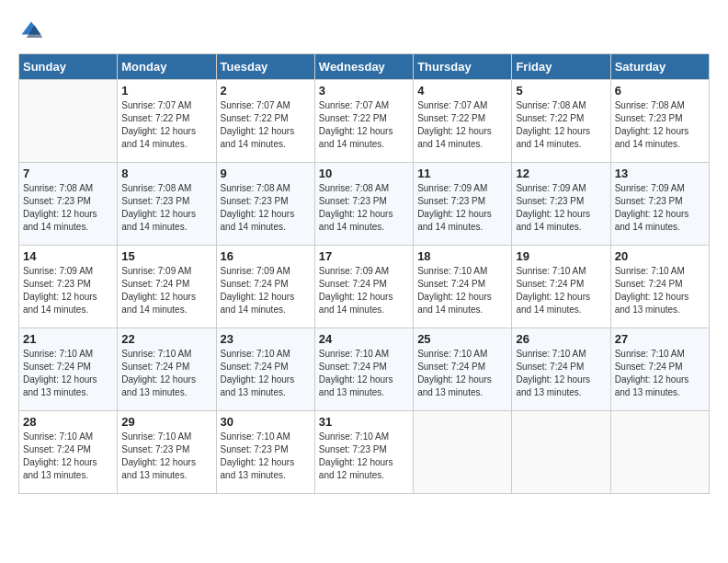 This screenshot has width=728, height=563. Describe the element at coordinates (364, 31) in the screenshot. I see `page-header` at that location.